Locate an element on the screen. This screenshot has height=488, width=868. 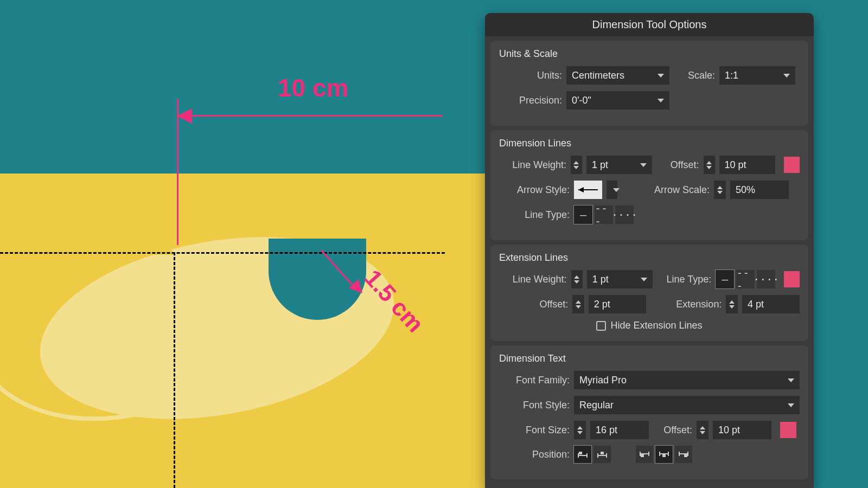
precision-label: Precision: is located at coordinates (531, 101).